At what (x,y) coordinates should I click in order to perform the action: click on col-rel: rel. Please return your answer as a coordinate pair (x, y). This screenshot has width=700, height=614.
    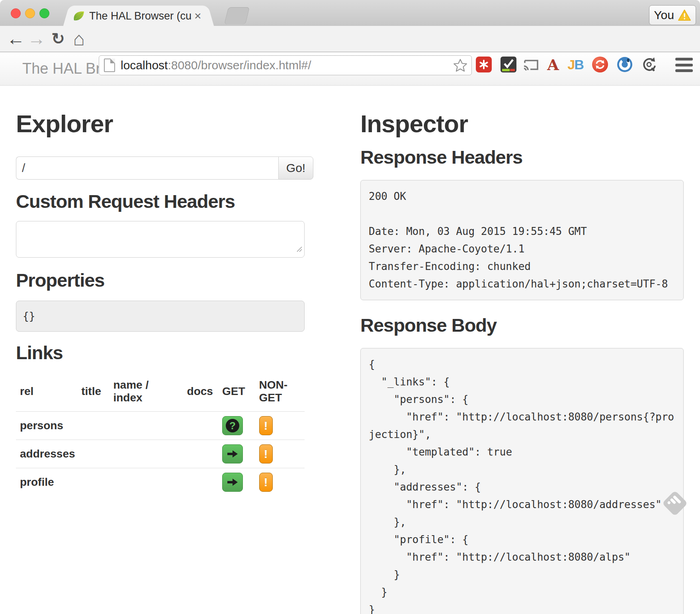
    Looking at the image, I should click on (47, 393).